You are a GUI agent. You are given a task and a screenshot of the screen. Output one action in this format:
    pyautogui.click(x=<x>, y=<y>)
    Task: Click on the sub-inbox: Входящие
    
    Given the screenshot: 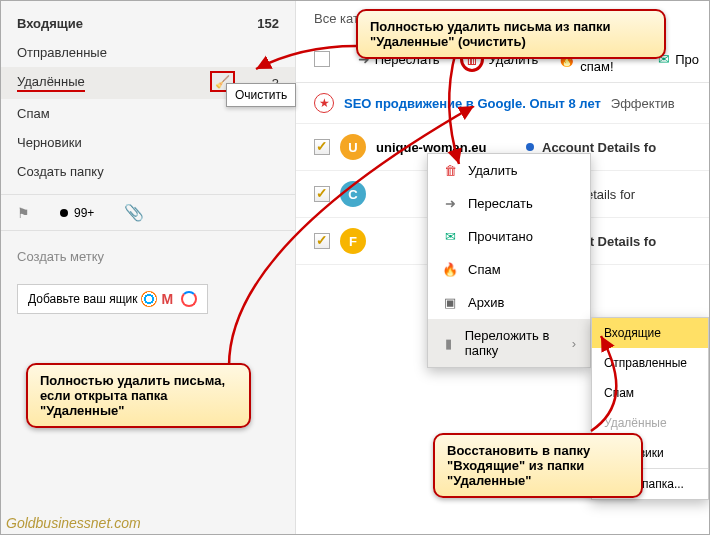 What is the action you would take?
    pyautogui.click(x=650, y=333)
    